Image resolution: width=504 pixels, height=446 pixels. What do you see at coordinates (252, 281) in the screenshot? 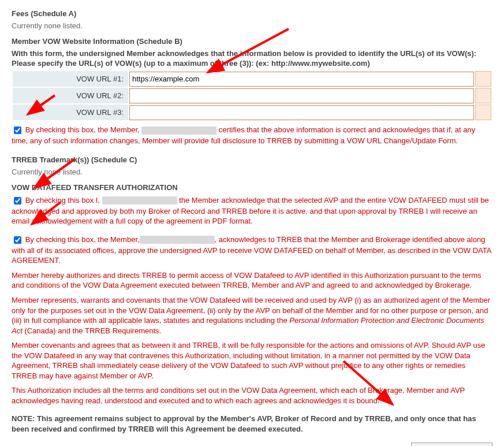
I see `para-authorize: Member hereby authorizes and directs TRR…` at bounding box center [252, 281].